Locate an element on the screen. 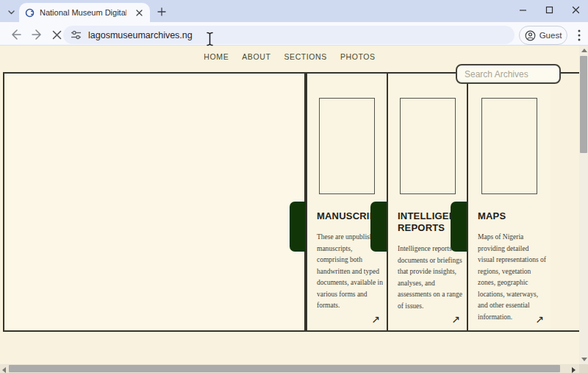 The image size is (588, 373). address-bar: lagosmuseumarchives.ng is located at coordinates (289, 35).